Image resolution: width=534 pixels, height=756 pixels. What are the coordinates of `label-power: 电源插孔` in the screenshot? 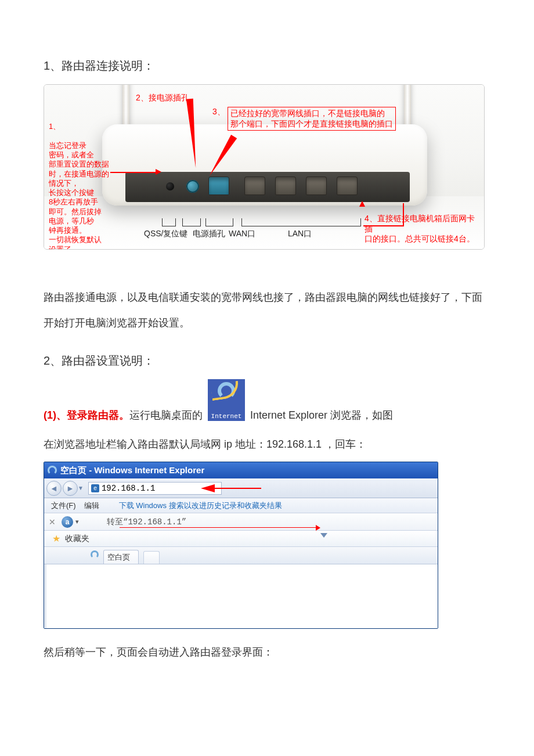 It's located at (209, 234).